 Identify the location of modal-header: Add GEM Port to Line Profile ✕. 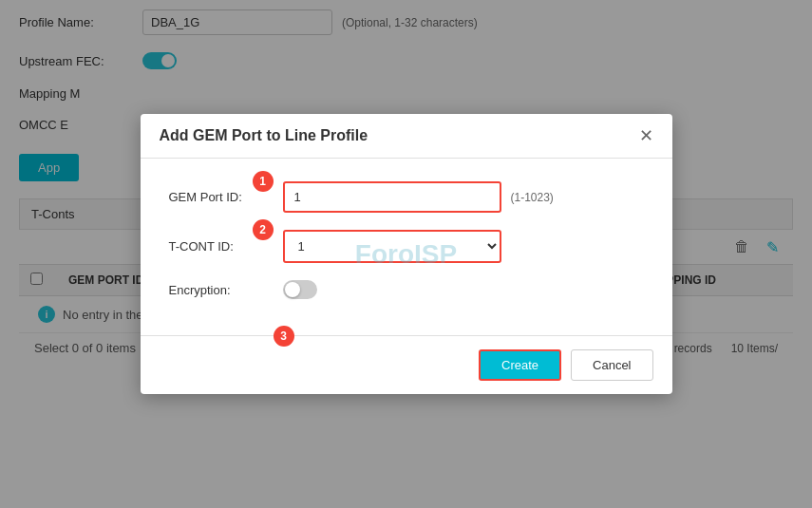
(406, 137).